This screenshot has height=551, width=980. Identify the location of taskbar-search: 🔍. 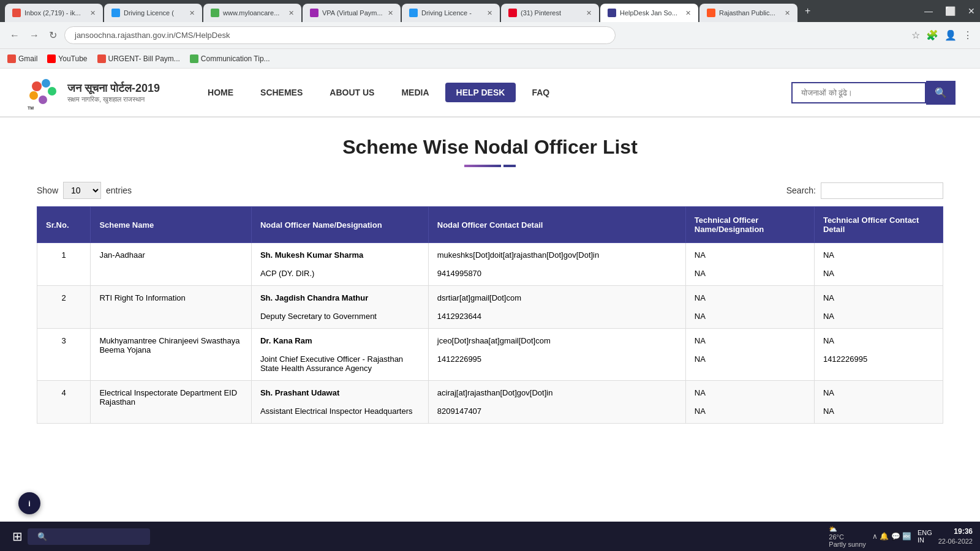
(89, 536).